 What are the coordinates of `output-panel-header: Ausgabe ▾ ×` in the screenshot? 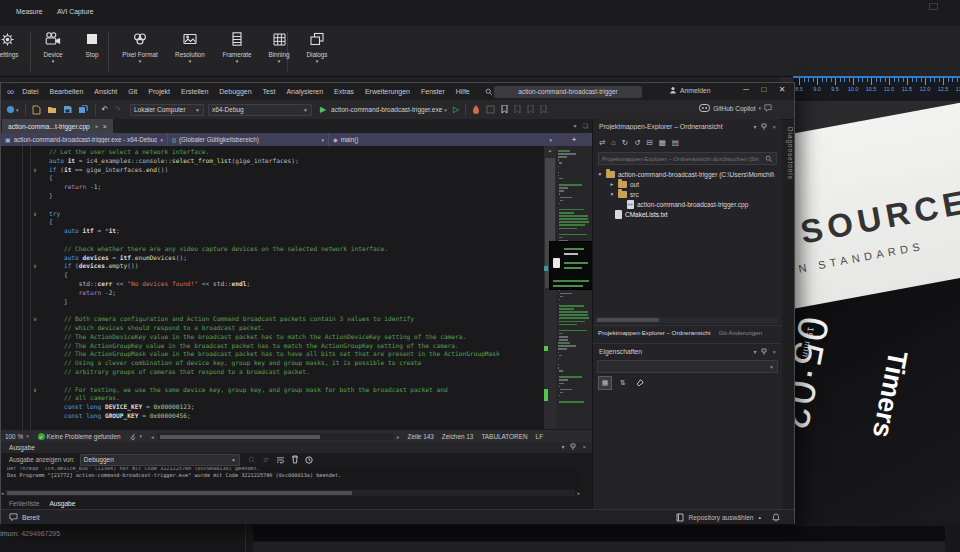 It's located at (296, 448).